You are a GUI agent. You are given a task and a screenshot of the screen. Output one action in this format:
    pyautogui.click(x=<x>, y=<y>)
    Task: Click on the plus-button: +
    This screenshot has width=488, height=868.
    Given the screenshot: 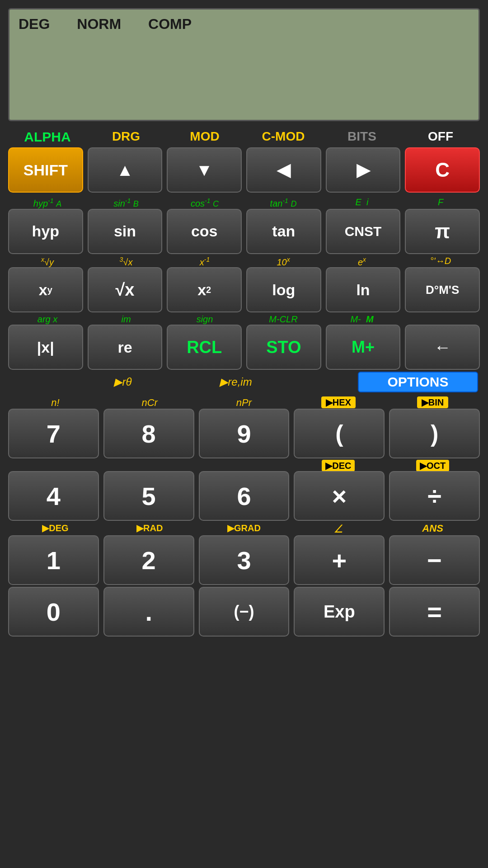 What is the action you would take?
    pyautogui.click(x=339, y=560)
    